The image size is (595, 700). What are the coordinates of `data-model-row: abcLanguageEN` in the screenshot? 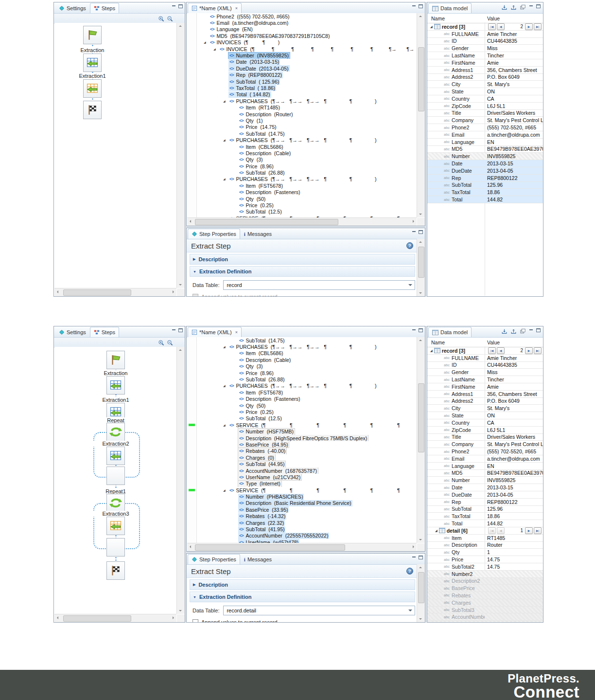 It's located at (485, 142).